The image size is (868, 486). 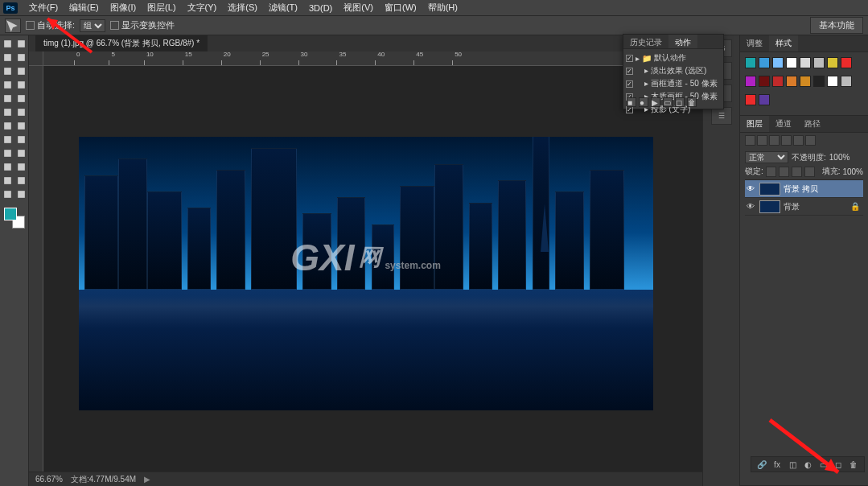 What do you see at coordinates (142, 26) in the screenshot?
I see `show-transform-check: 显示变换控件` at bounding box center [142, 26].